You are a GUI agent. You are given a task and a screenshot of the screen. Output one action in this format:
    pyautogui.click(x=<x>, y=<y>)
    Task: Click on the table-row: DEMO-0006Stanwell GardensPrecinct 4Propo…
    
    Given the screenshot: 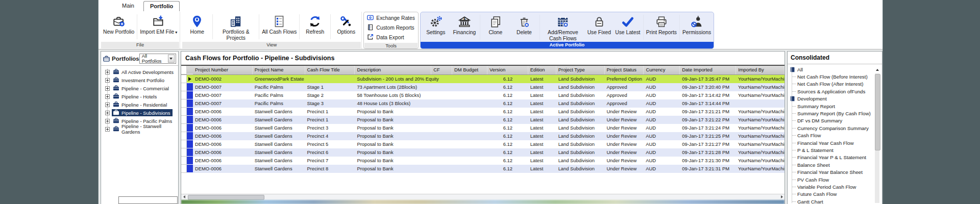 What is the action you would take?
    pyautogui.click(x=483, y=136)
    